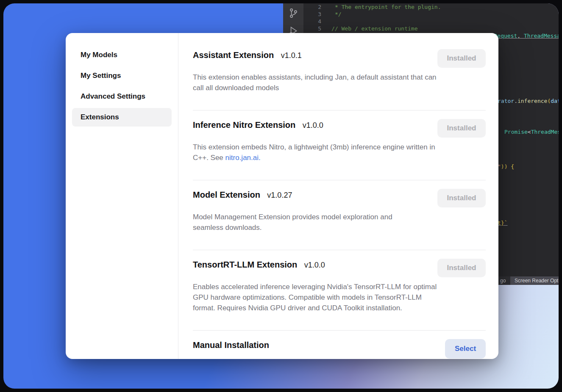 Image resolution: width=562 pixels, height=392 pixels. I want to click on code-text: */, so click(331, 14).